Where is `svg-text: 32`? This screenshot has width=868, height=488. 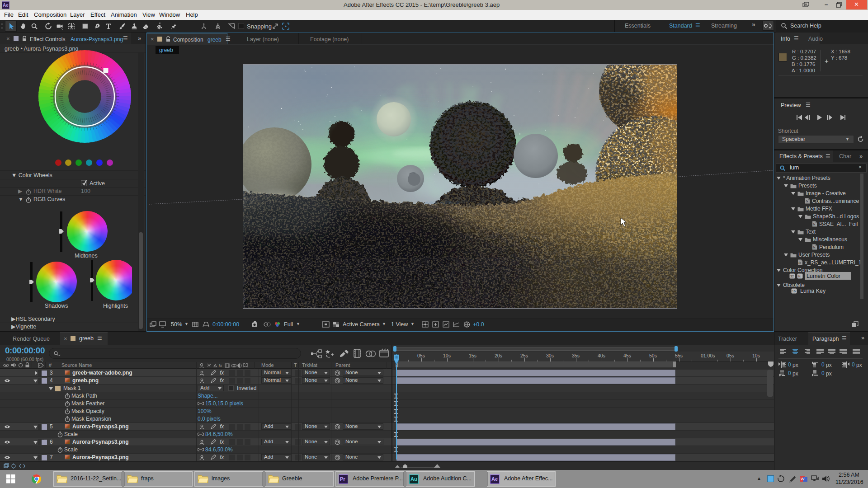 svg-text: 32 is located at coordinates (792, 277).